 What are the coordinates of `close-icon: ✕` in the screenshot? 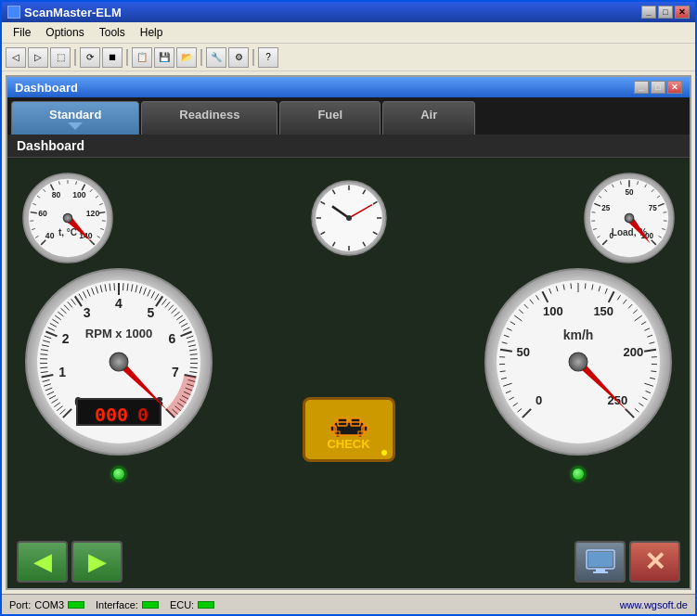 It's located at (655, 562).